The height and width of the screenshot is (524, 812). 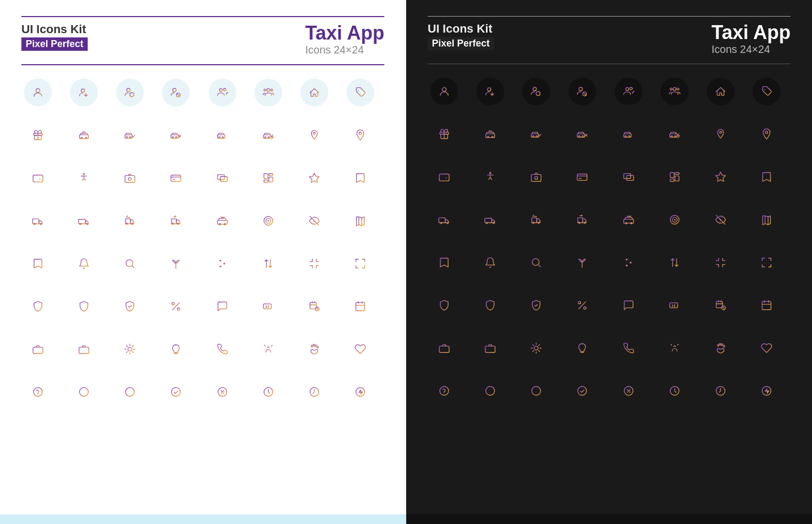 What do you see at coordinates (130, 264) in the screenshot?
I see `icon-search` at bounding box center [130, 264].